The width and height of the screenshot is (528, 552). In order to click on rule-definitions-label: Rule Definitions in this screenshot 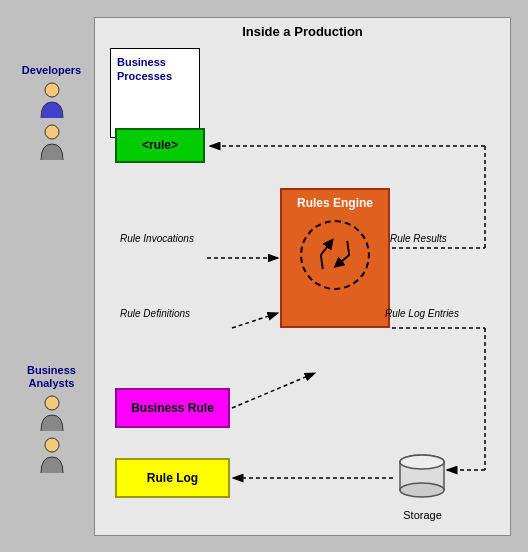, I will do `click(155, 314)`.